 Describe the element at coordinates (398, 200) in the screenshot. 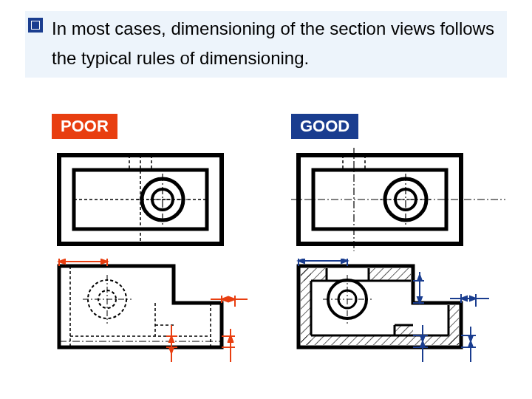

I see `good-top-view` at that location.